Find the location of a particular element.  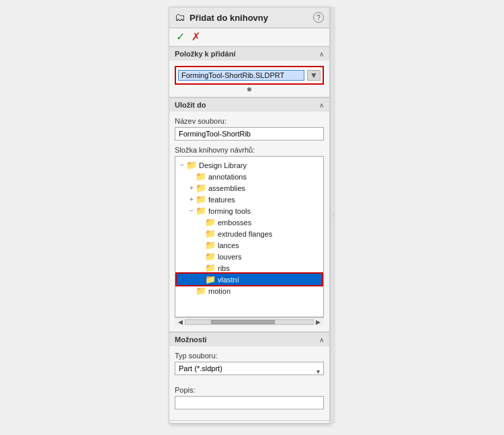

section-items-chevron: ∧ is located at coordinates (321, 54).